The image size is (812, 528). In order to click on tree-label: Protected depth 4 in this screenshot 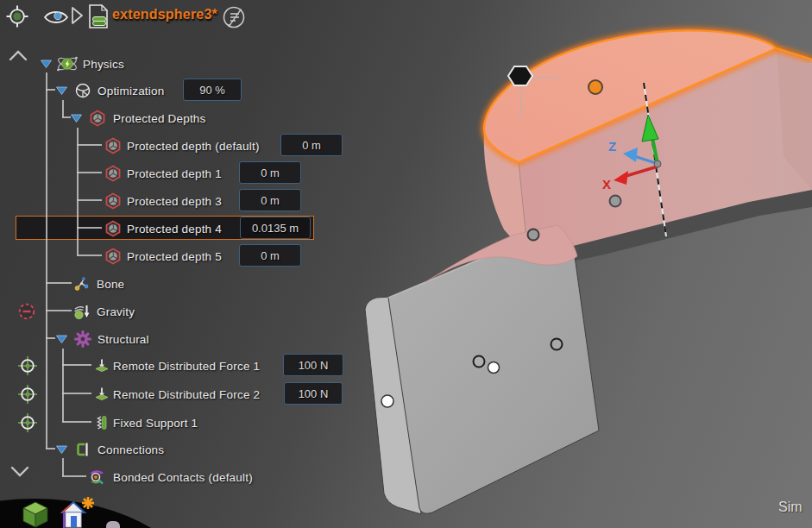, I will do `click(174, 228)`.